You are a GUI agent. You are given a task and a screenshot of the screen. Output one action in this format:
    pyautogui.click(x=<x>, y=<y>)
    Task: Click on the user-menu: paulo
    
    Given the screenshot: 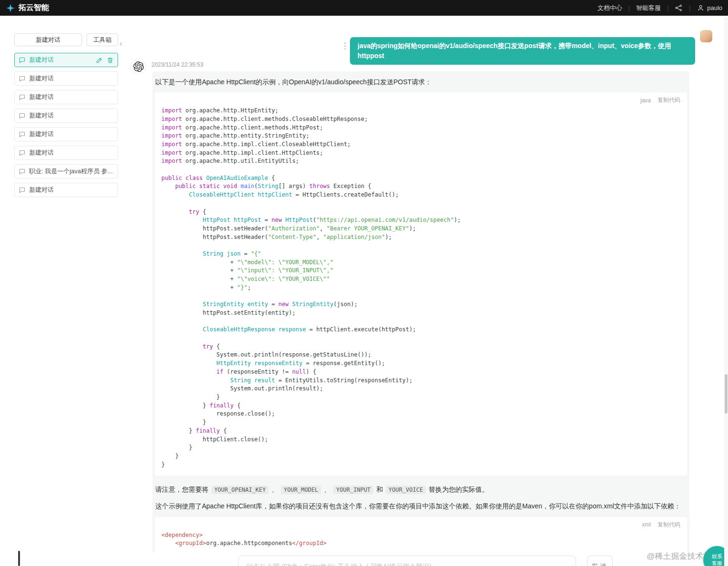 What is the action you would take?
    pyautogui.click(x=709, y=8)
    